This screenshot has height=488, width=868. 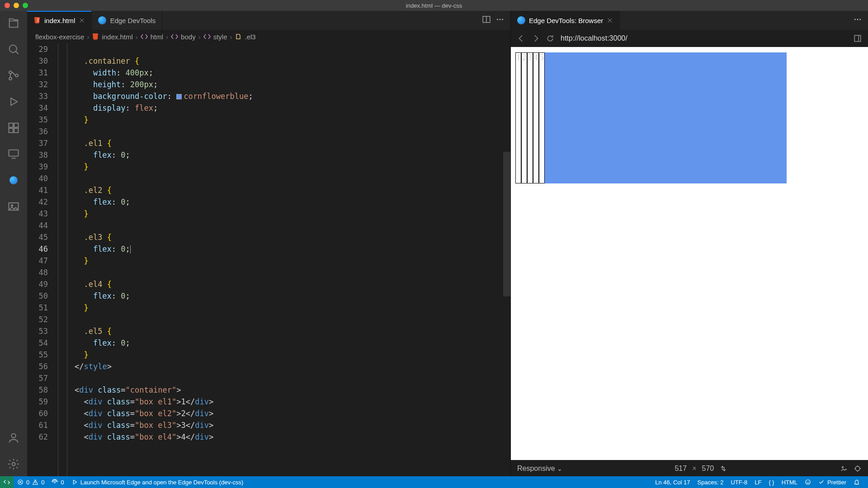 I want to click on curly-icon: { }, so click(x=771, y=483).